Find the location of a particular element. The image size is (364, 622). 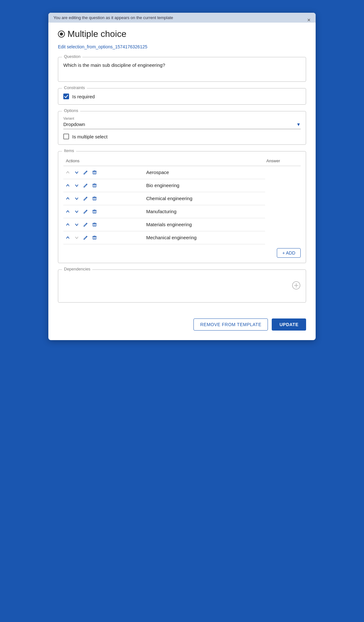

close-button: × is located at coordinates (309, 20).